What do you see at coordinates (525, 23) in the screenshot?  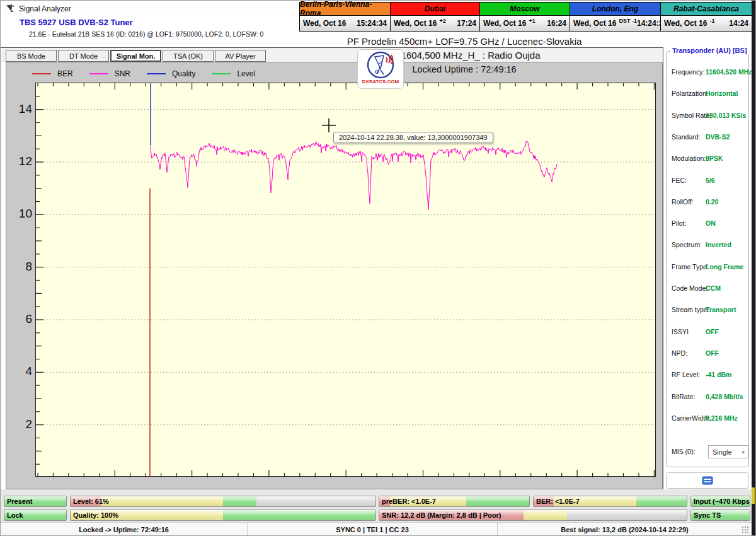 I see `clock-time-row: Wed, Oct 16+116:24` at bounding box center [525, 23].